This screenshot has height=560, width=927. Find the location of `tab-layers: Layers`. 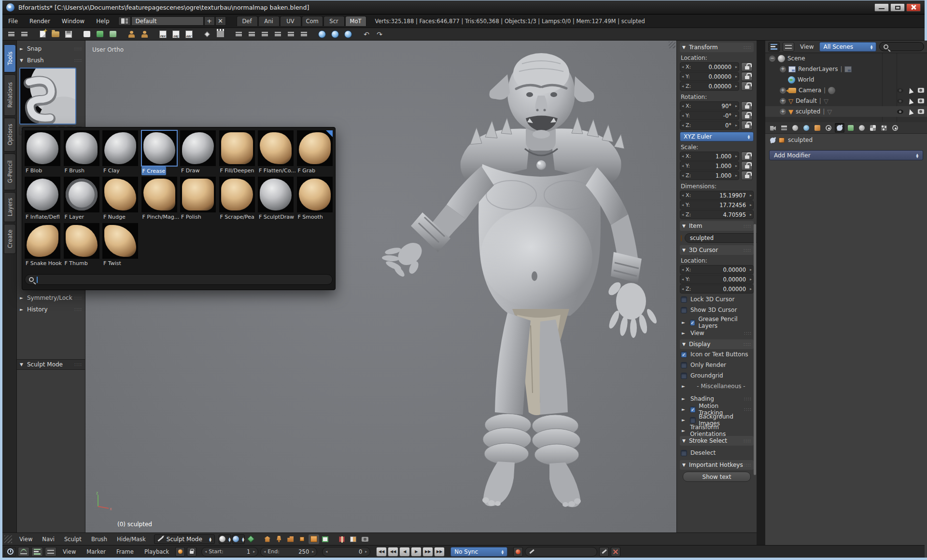

tab-layers: Layers is located at coordinates (10, 207).